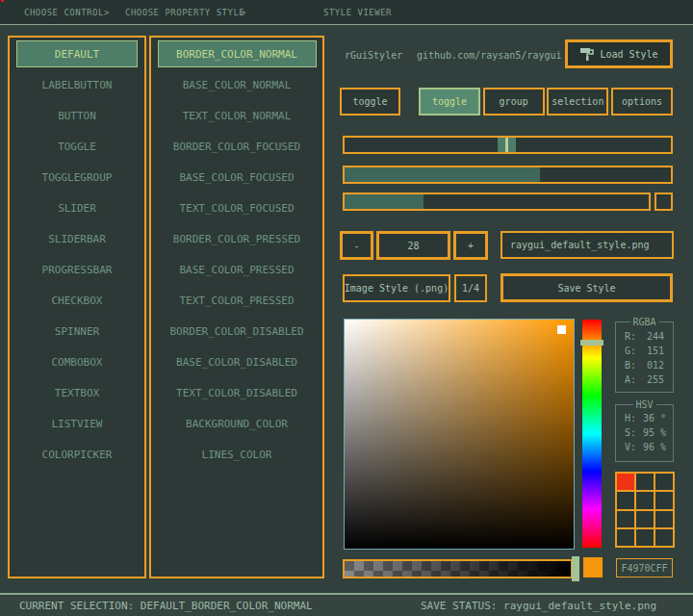  Describe the element at coordinates (645, 339) in the screenshot. I see `rgba-row: R: 244` at that location.